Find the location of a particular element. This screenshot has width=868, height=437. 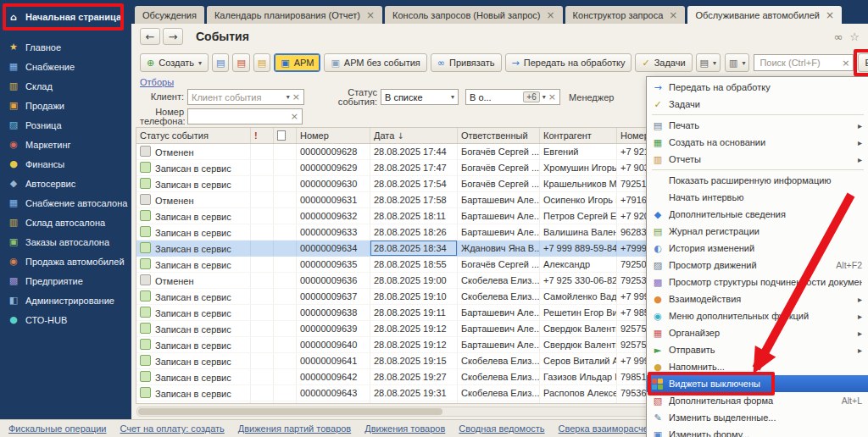

menu-item-show-extended-info: Показать расширенную информацию is located at coordinates (758, 180).